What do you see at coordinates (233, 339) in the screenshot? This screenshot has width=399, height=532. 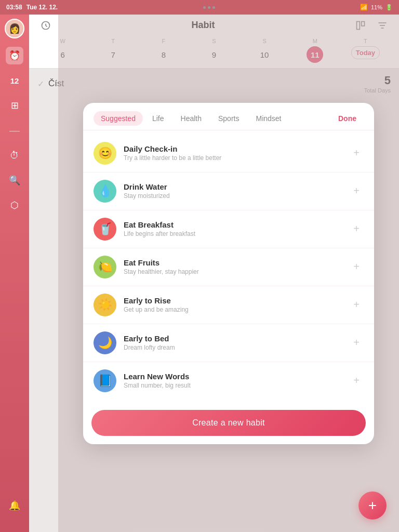 I see `habit-name-early-bed: Early to Bed` at bounding box center [233, 339].